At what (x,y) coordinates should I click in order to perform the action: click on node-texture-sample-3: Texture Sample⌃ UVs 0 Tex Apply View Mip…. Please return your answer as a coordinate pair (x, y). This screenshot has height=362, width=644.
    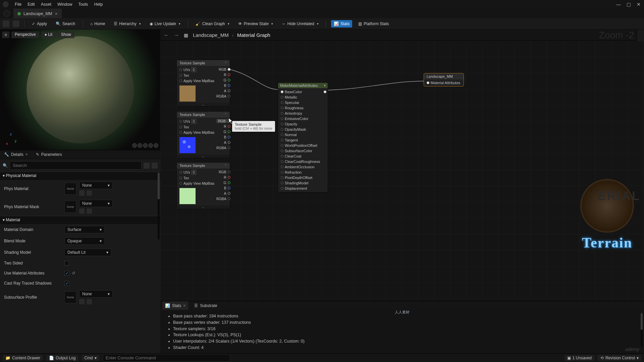
    Looking at the image, I should click on (203, 186).